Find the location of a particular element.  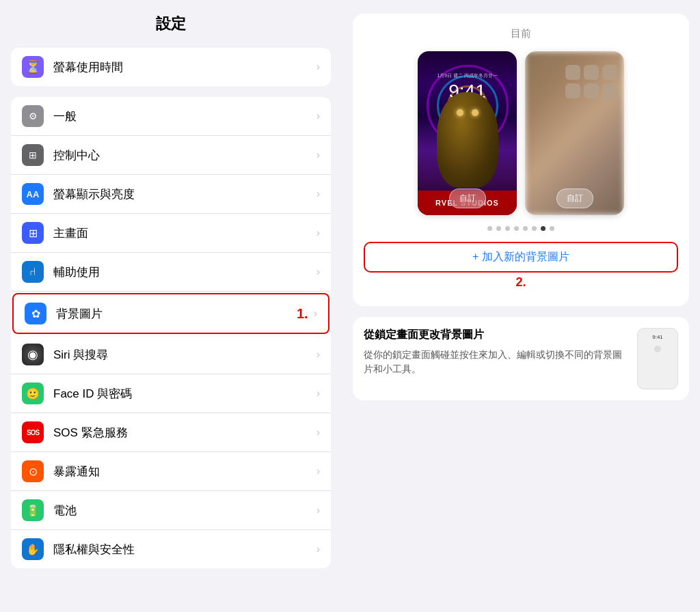

sidebar-item-general: ⚙ 一般 › is located at coordinates (171, 116).